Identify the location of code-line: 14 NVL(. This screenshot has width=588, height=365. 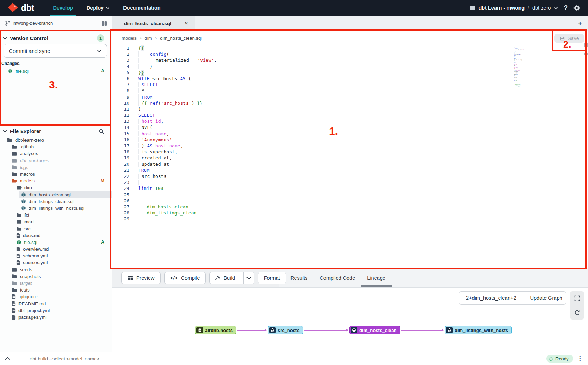
(350, 127).